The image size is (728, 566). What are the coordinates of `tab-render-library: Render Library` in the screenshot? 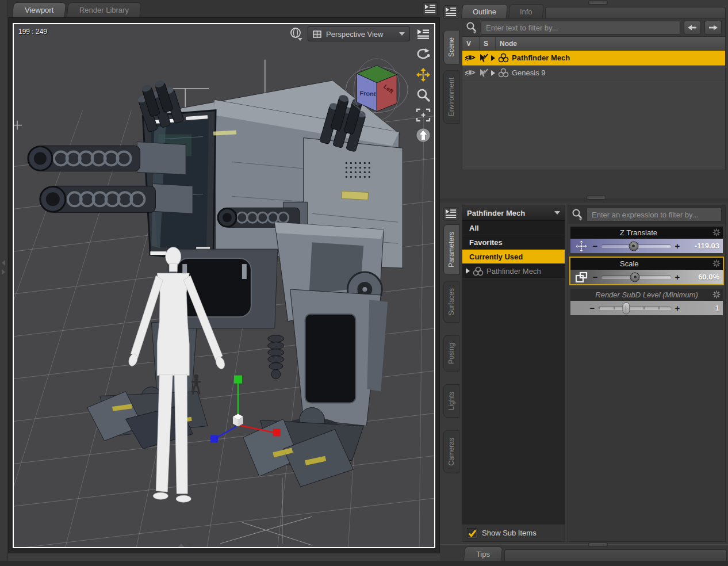 It's located at (105, 10).